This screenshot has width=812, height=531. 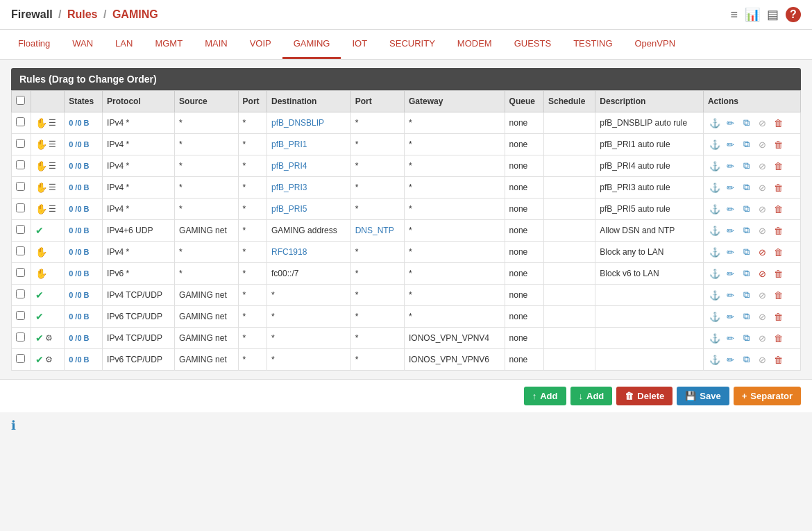 What do you see at coordinates (793, 15) in the screenshot?
I see `help-icon: ?` at bounding box center [793, 15].